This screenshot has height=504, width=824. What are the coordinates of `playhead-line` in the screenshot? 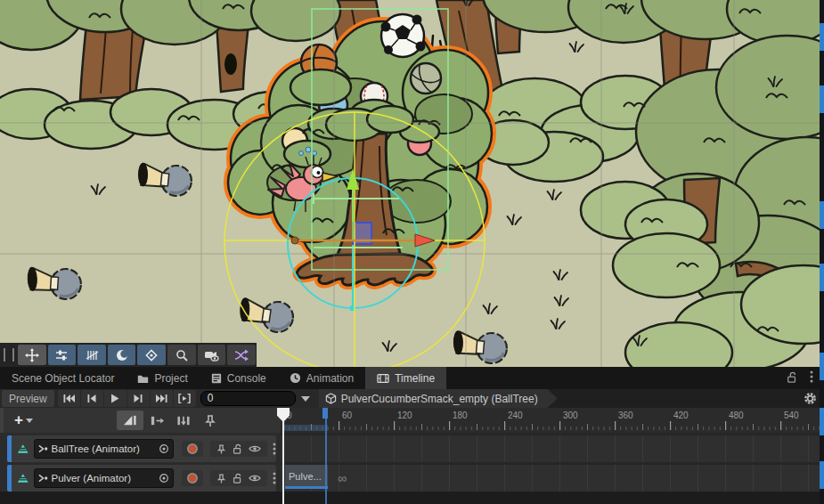 It's located at (283, 456).